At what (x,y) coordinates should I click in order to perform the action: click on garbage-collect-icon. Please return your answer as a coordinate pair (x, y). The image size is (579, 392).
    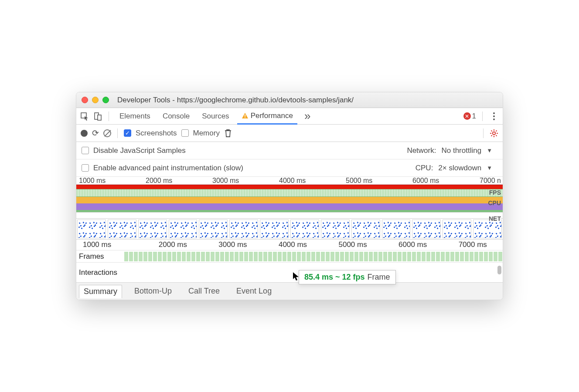
    Looking at the image, I should click on (228, 133).